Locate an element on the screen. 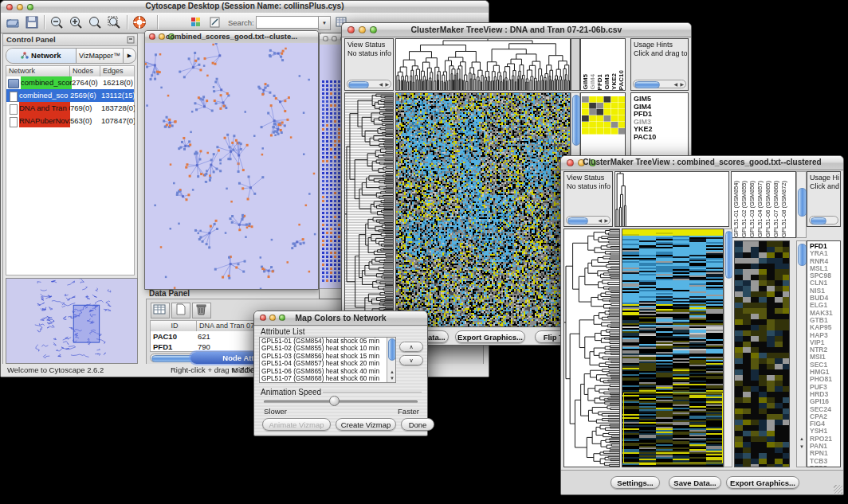 This screenshot has width=848, height=504. treeview1-titlebar: ClusterMaker TreeView : DNA and Tran 07-… is located at coordinates (516, 30).